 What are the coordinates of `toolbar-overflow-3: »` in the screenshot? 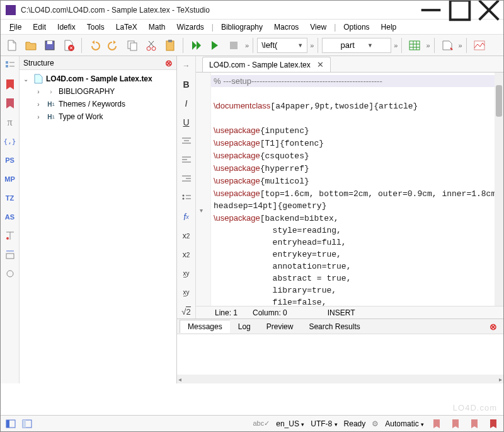 It's located at (396, 45).